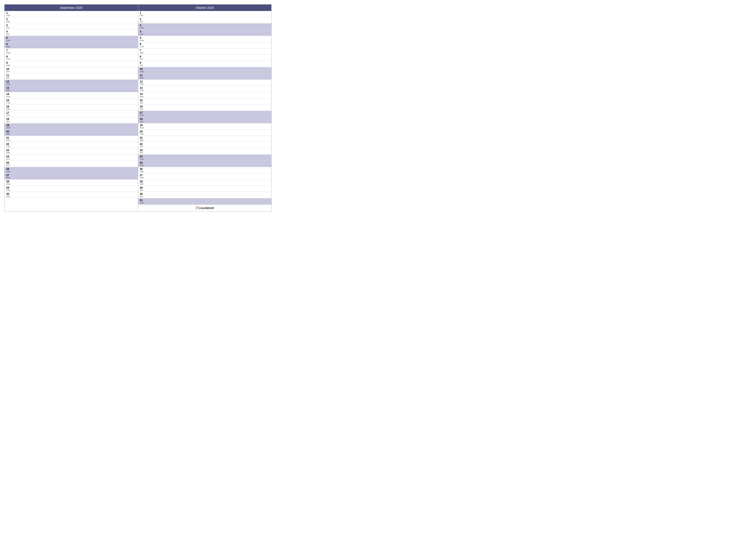 Image resolution: width=756 pixels, height=534 pixels. Describe the element at coordinates (205, 157) in the screenshot. I see `day-number: 24` at that location.